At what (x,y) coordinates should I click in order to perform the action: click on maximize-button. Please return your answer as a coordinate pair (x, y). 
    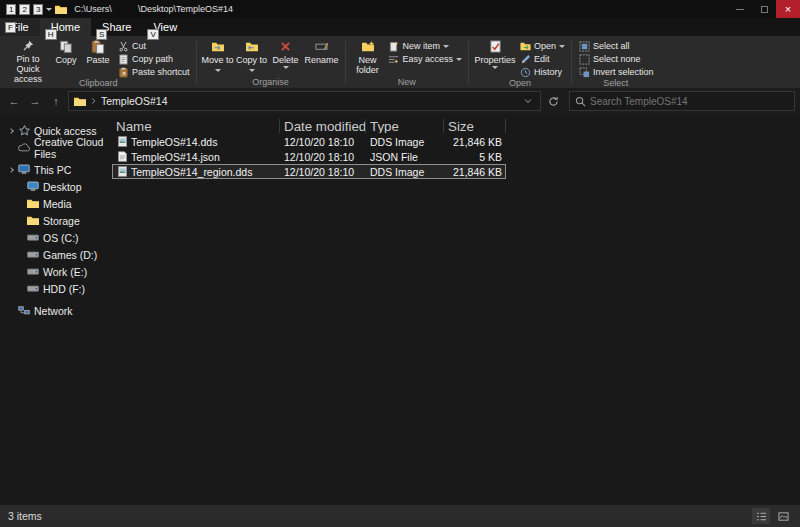
    Looking at the image, I should click on (764, 9).